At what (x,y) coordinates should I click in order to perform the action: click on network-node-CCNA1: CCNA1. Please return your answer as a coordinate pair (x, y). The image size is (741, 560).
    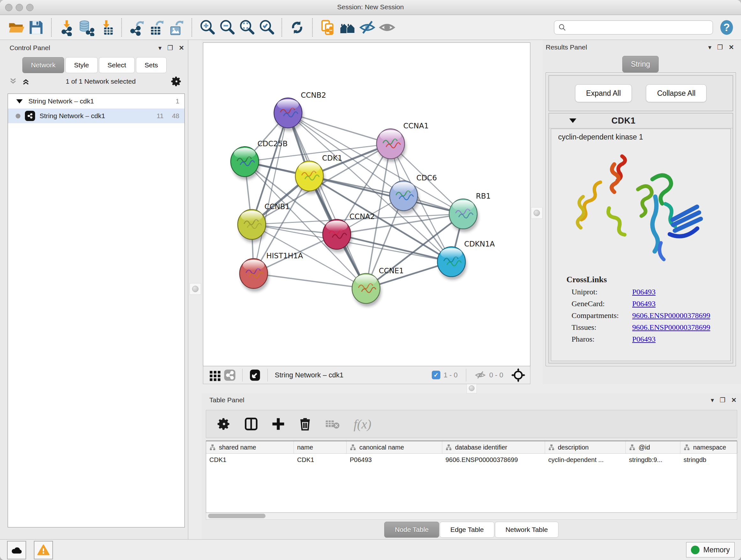
    Looking at the image, I should click on (403, 142).